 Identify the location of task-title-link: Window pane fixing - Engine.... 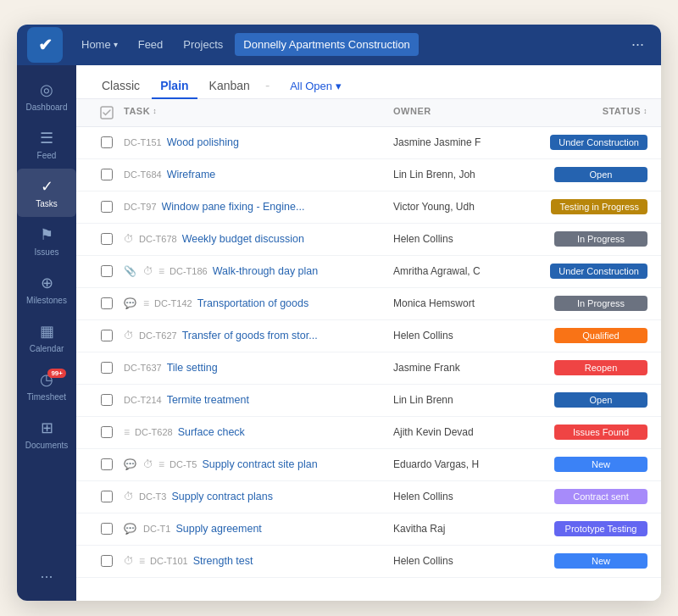
(234, 207).